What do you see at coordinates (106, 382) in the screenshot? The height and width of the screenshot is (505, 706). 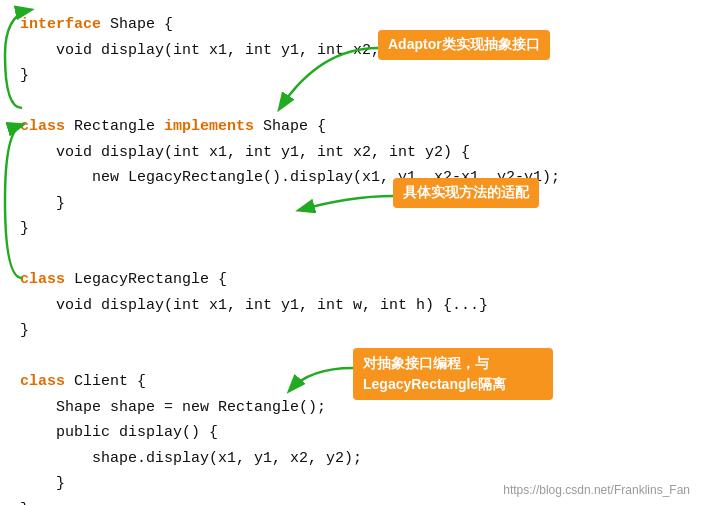 I see `code-text: Client {` at bounding box center [106, 382].